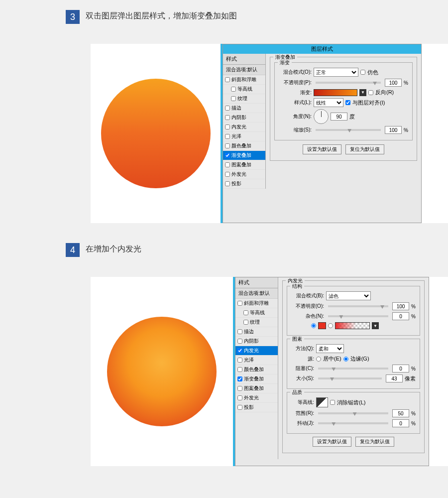 This screenshot has width=448, height=498. I want to click on bevel-checkbox, so click(227, 80).